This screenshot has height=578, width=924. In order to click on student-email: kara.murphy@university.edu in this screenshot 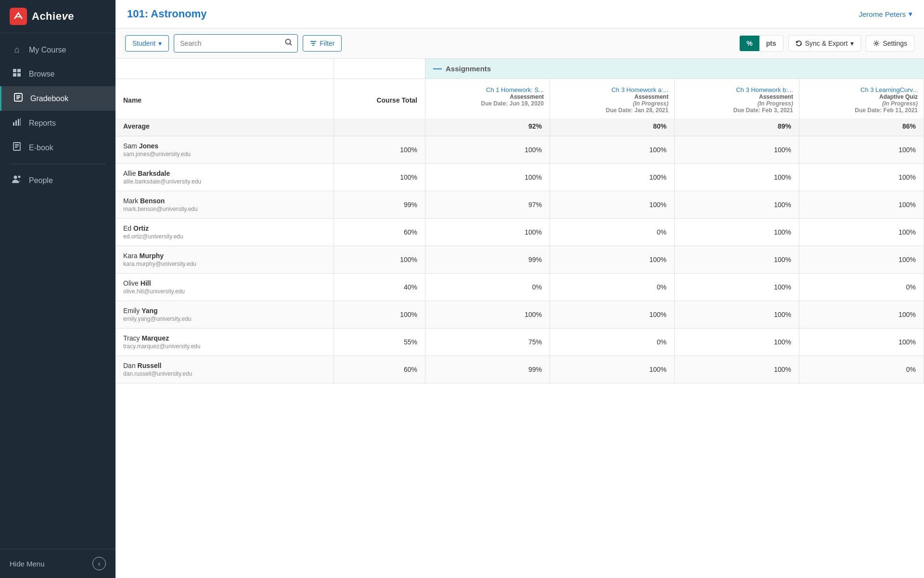, I will do `click(224, 264)`.